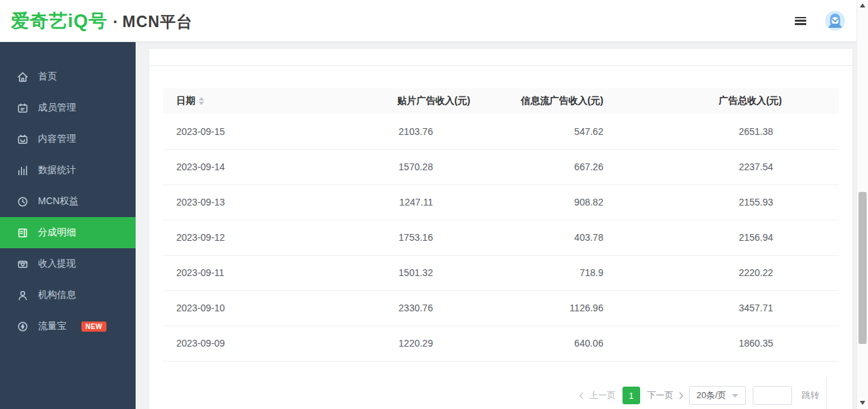 Image resolution: width=868 pixels, height=409 pixels. I want to click on traffic-icon, so click(22, 326).